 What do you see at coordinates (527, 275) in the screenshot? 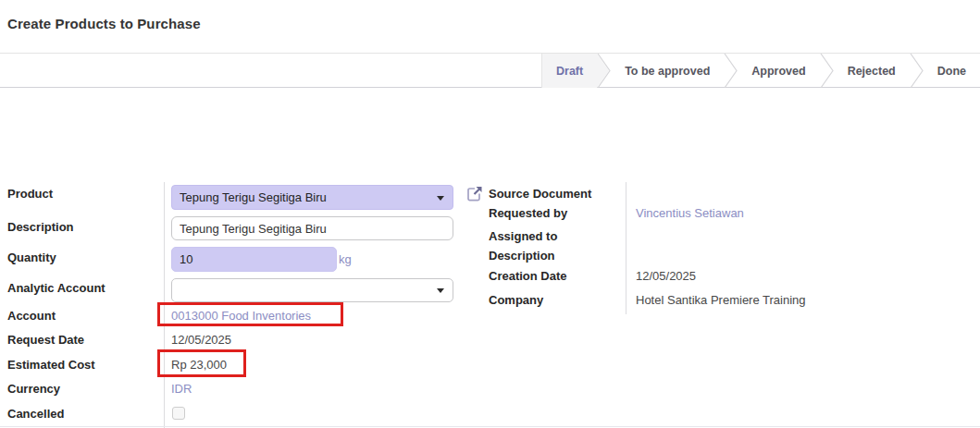
I see `creation-date-label: Creation Date` at bounding box center [527, 275].